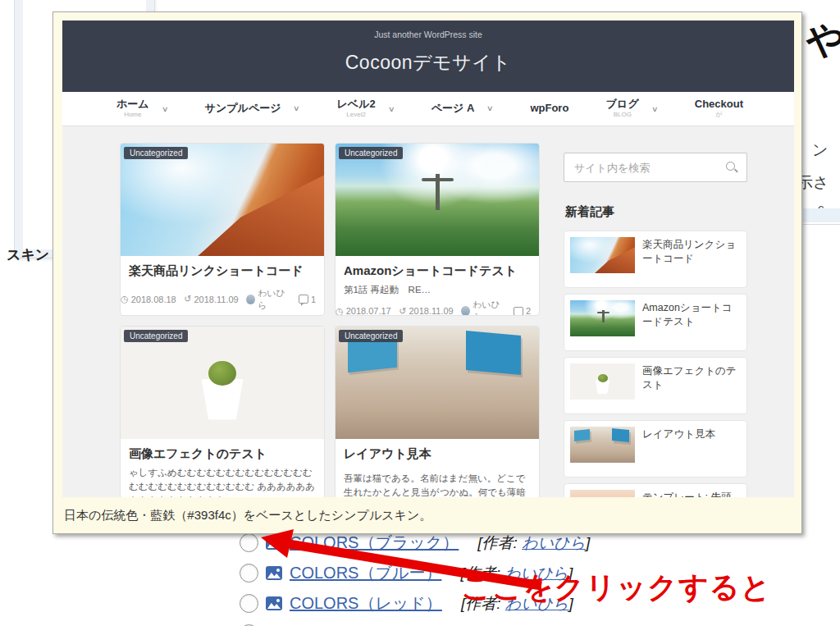  Describe the element at coordinates (719, 108) in the screenshot. I see `nav-item-checkout: Checkoutが` at that location.